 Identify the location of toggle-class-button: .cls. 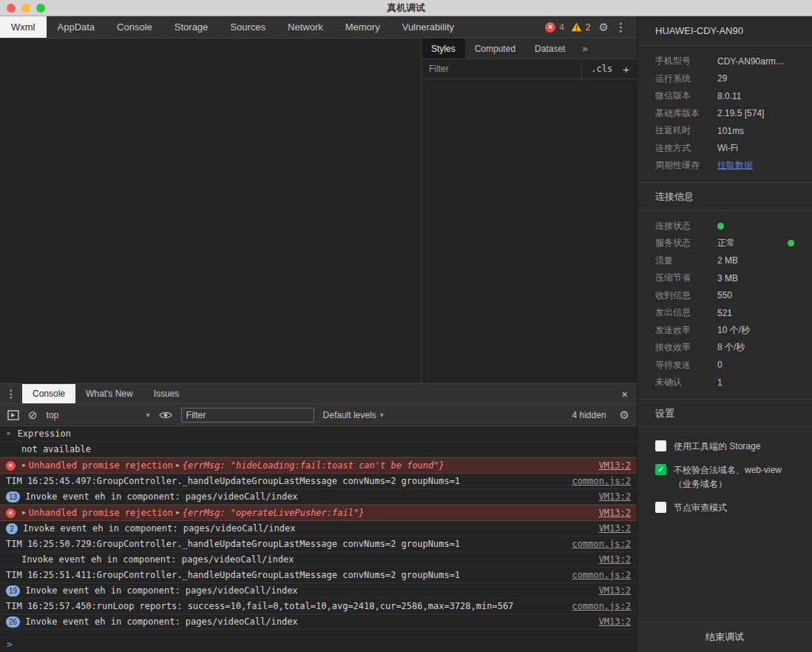
(602, 69).